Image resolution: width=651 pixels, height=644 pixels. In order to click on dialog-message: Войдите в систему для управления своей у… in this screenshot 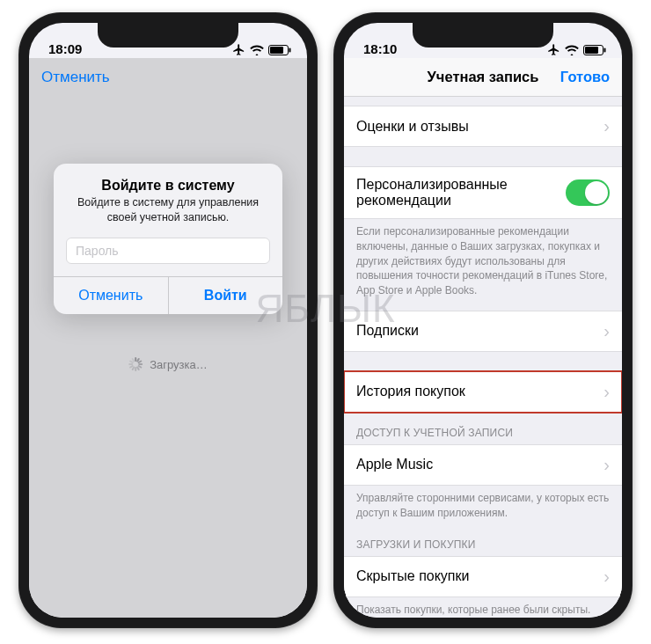, I will do `click(168, 216)`.